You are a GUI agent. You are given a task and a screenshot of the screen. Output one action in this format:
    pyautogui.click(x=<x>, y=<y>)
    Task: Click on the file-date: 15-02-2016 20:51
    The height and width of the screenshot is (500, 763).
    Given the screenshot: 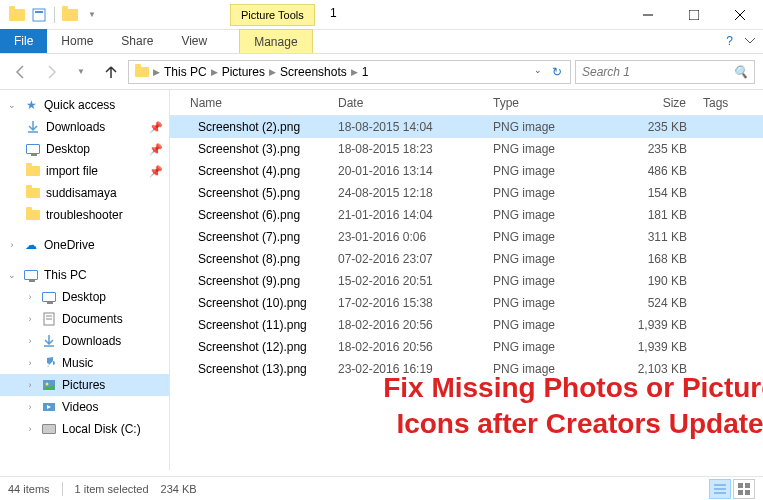 What is the action you would take?
    pyautogui.click(x=408, y=281)
    